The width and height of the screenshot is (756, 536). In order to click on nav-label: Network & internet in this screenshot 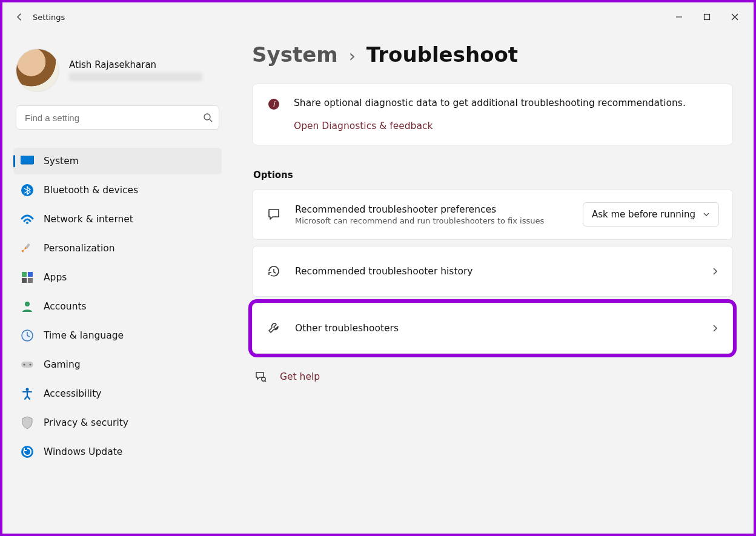, I will do `click(88, 219)`.